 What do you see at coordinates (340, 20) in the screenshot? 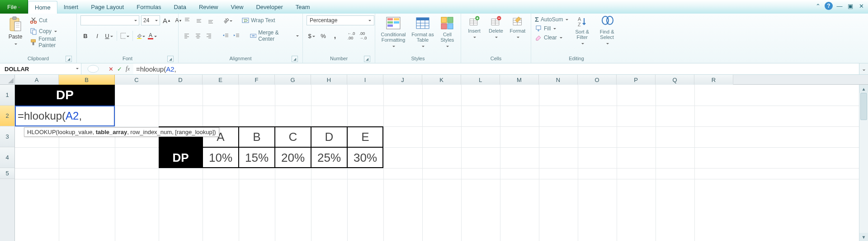
I see `number-format-combo: Percentage` at bounding box center [340, 20].